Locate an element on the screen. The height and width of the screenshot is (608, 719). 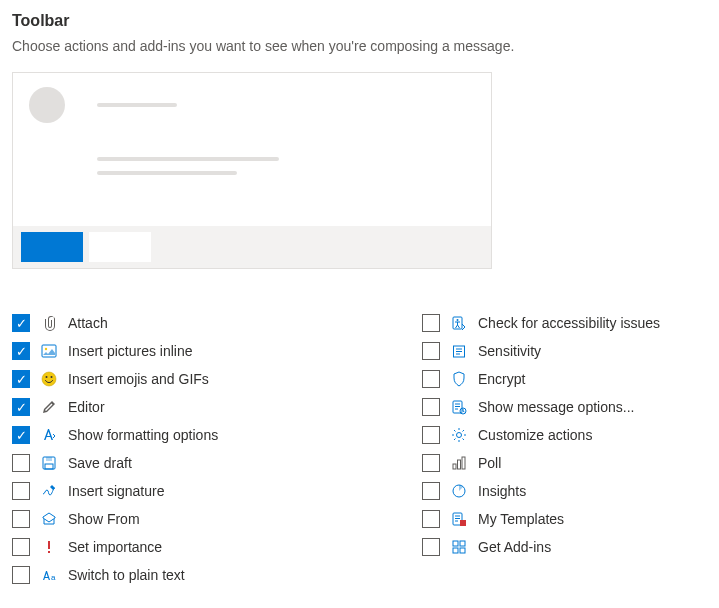
encrypt-icon is located at coordinates (459, 379).